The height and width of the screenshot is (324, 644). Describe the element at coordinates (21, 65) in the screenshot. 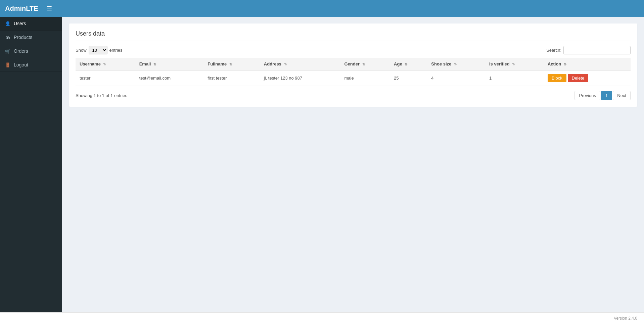

I see `sidebar-label-logout: Logout` at that location.